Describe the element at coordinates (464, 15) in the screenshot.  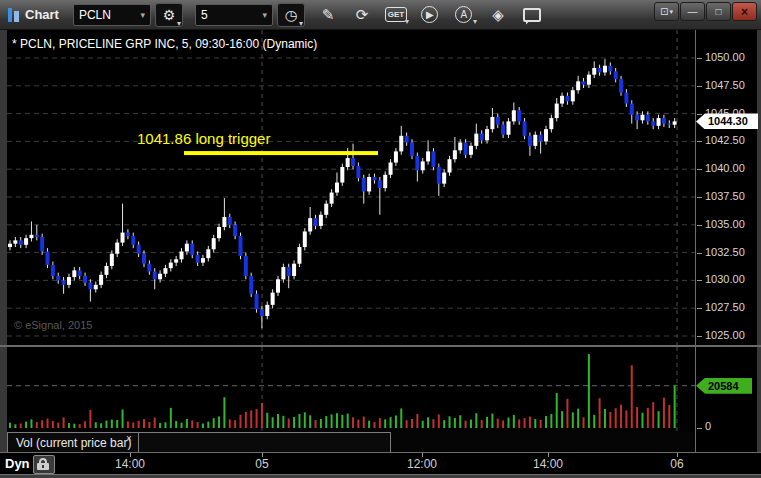
I see `annotate-button: A ▾` at that location.